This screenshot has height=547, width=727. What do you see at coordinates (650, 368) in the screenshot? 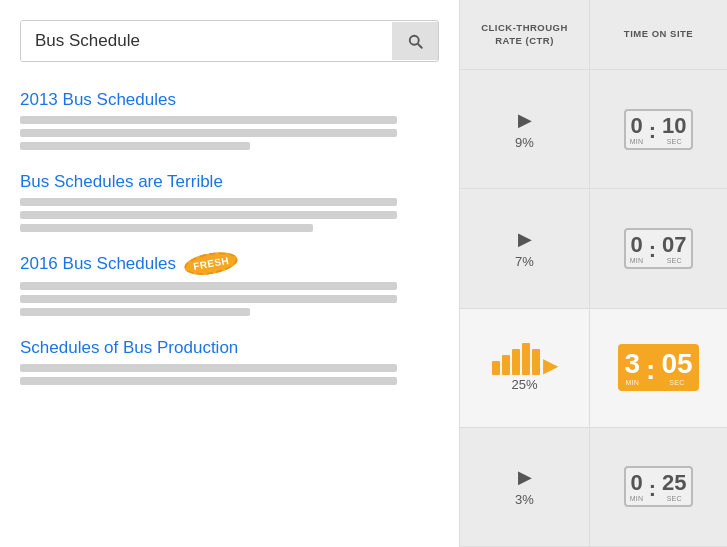
I see `timer-colon-char-3: :` at bounding box center [650, 368].